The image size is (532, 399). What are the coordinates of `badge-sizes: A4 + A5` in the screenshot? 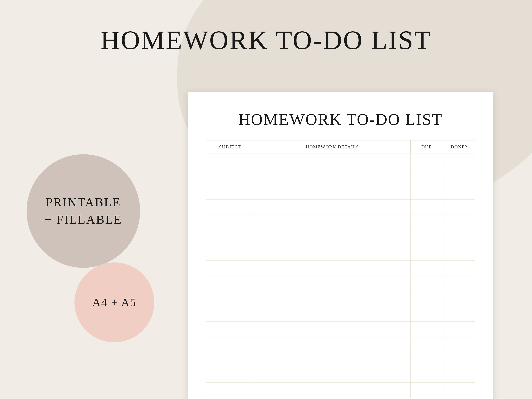 It's located at (114, 302).